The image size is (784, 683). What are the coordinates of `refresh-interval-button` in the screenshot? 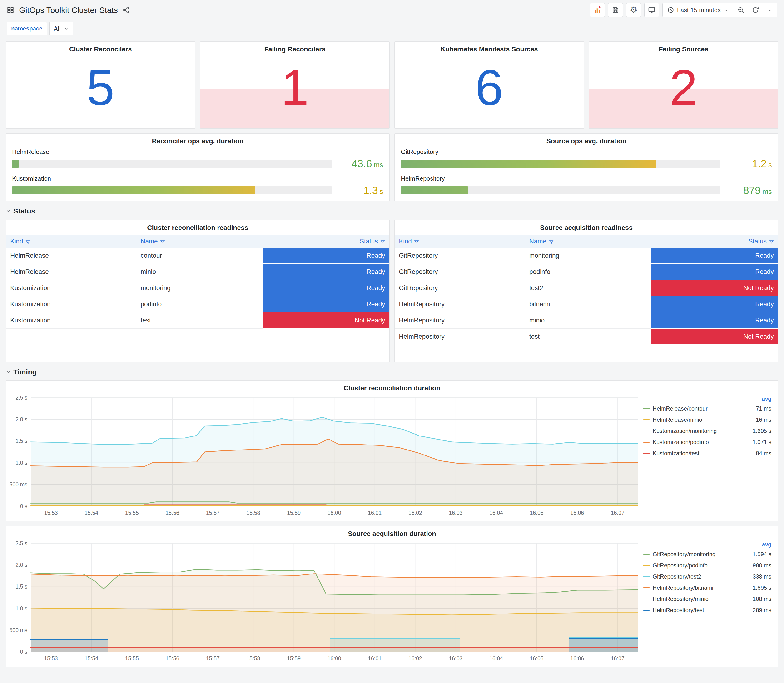 It's located at (770, 10).